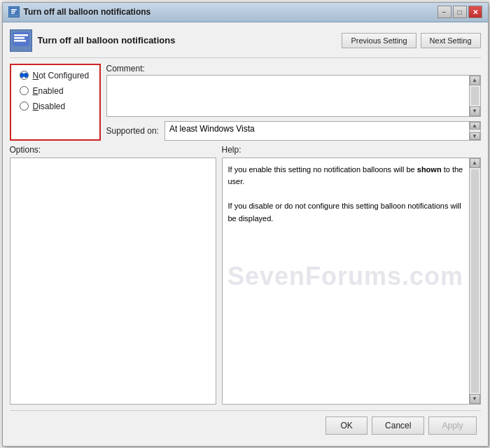 The image size is (490, 448). I want to click on comment-scrollbar: ▲ ▼, so click(475, 96).